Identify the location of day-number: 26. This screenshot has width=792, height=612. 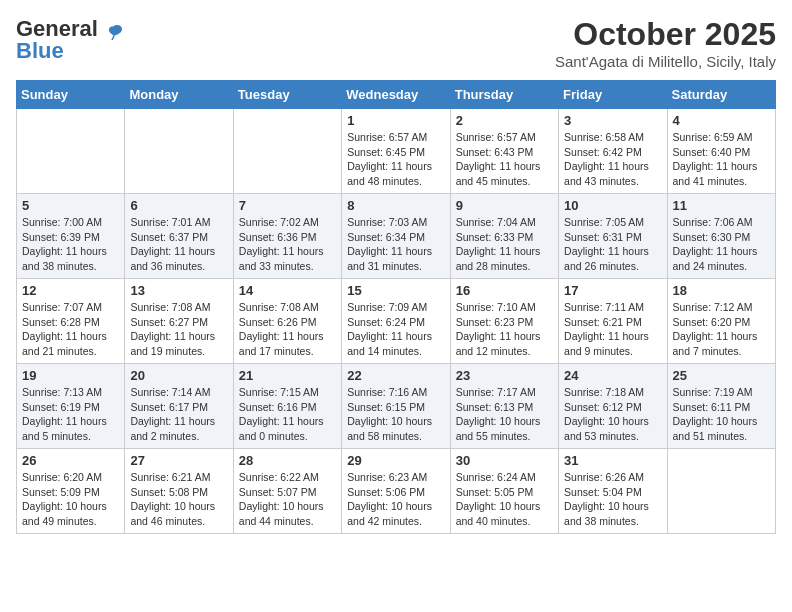
(70, 460).